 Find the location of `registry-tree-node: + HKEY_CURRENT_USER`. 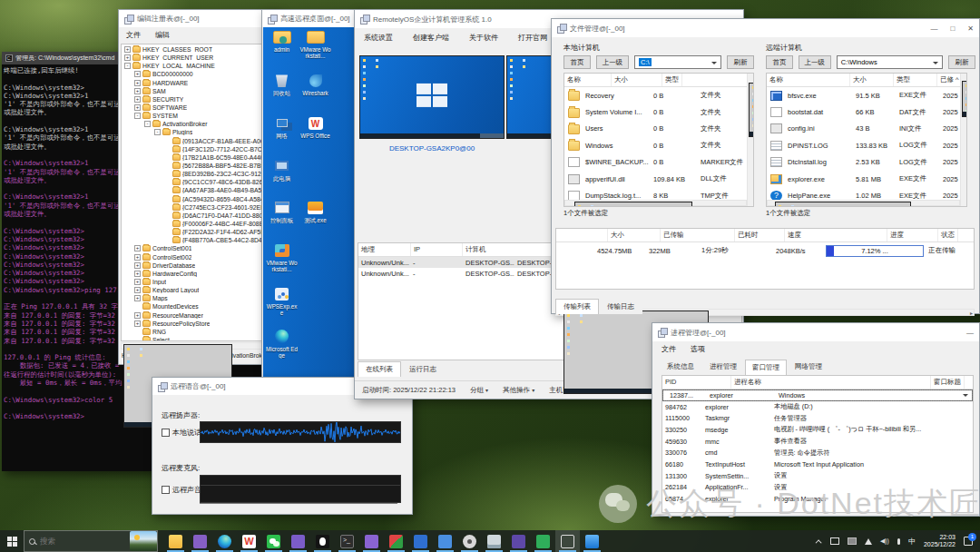

registry-tree-node: + HKEY_CURRENT_USER is located at coordinates (199, 58).